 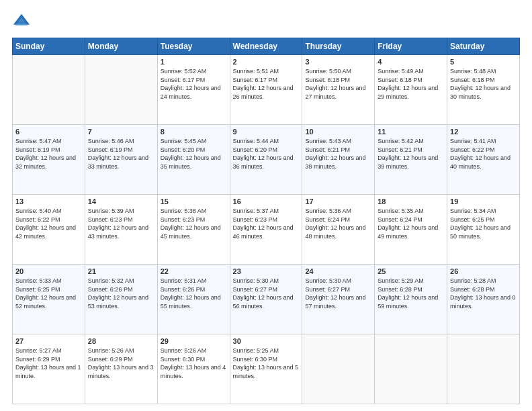 I want to click on day-info: Sunrise: 5:41 AMSunset: 6:22 PMDaylight:…, so click(x=484, y=154).